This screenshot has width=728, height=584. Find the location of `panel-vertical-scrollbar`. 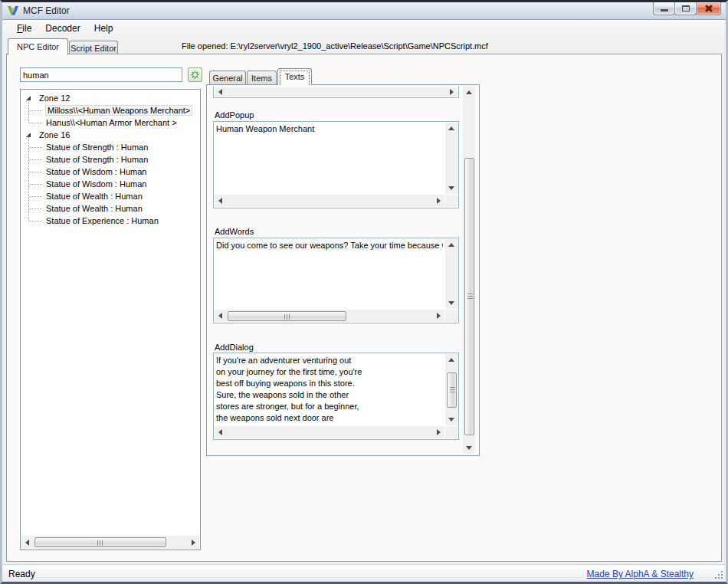

panel-vertical-scrollbar is located at coordinates (469, 270).